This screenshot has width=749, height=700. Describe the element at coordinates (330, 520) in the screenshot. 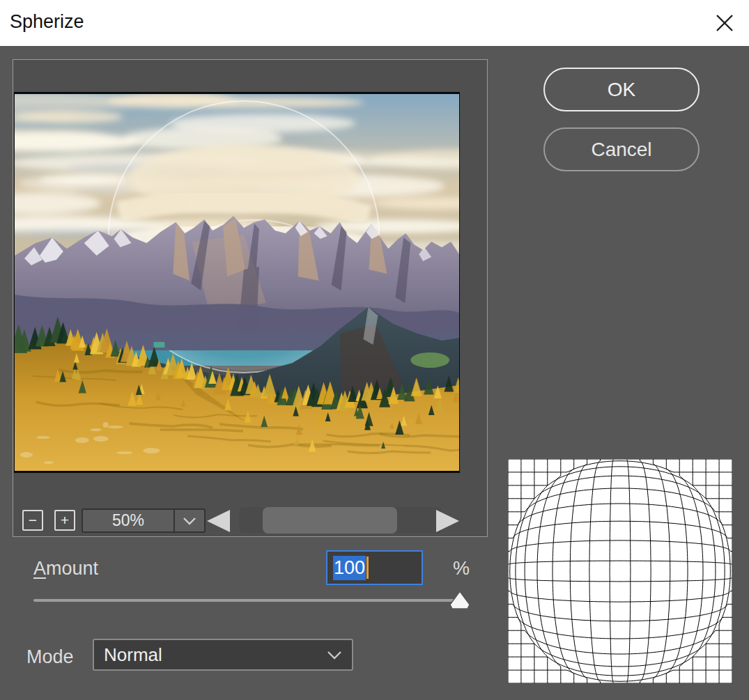

I see `preview-scrollbar-thumb` at that location.